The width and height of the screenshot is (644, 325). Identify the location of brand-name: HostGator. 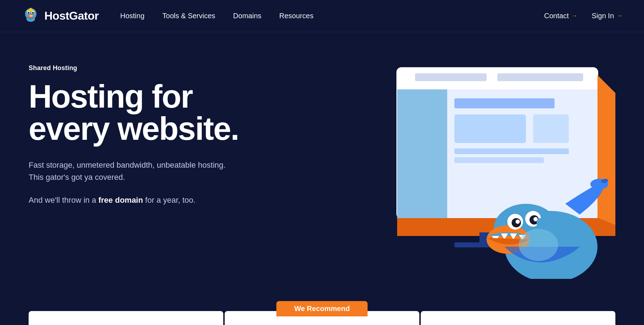
(72, 16).